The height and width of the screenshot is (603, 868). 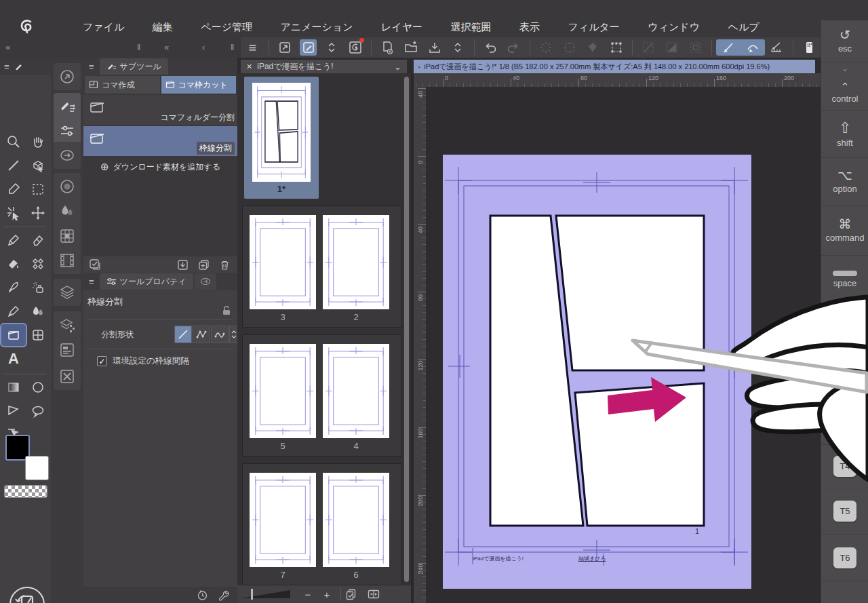 What do you see at coordinates (14, 166) in the screenshot?
I see `line-tool` at bounding box center [14, 166].